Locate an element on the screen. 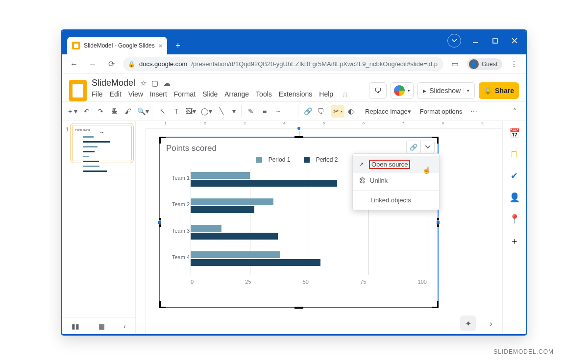 The image size is (588, 364). xtick-3: 75 is located at coordinates (363, 282).